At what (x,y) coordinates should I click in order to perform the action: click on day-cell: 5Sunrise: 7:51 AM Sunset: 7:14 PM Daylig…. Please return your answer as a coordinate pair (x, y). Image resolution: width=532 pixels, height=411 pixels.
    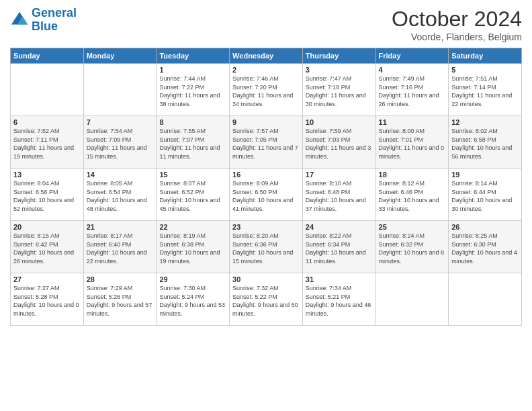
    Looking at the image, I should click on (485, 90).